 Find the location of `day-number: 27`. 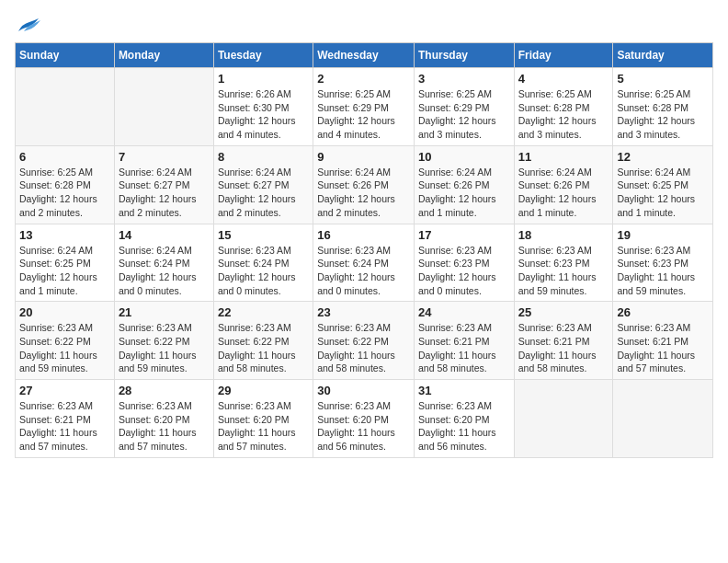

day-number: 27 is located at coordinates (64, 390).